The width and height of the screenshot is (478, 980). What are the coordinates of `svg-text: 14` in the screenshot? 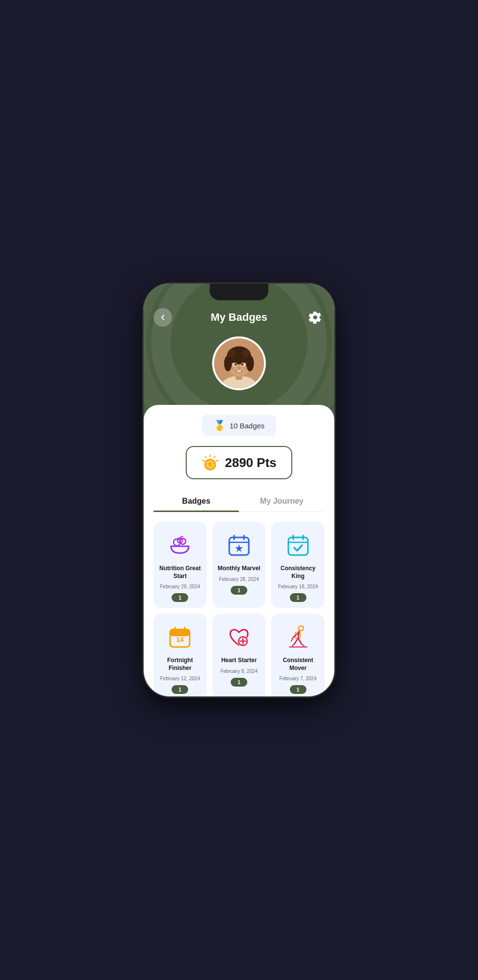 It's located at (180, 640).